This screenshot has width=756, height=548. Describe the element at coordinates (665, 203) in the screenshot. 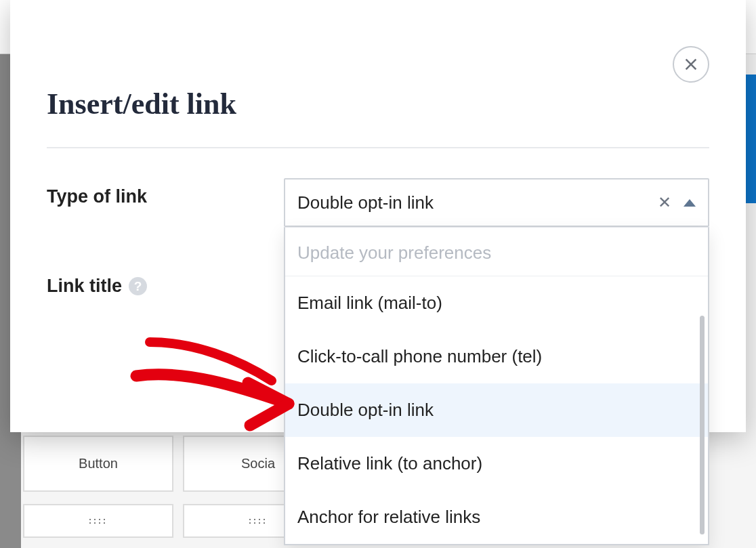

I see `clear-selection-icon: ✕` at that location.